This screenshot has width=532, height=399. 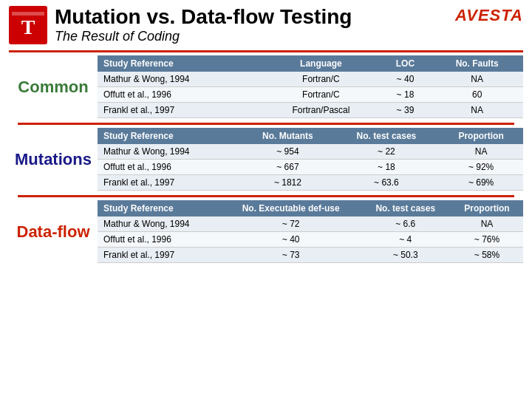 I want to click on cell-2-3: ~ 69%, so click(x=481, y=183).